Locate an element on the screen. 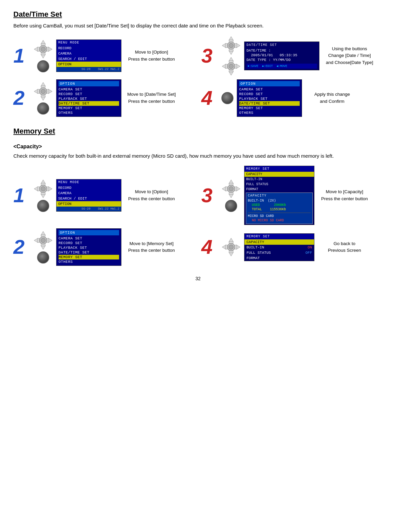 This screenshot has width=396, height=532. step-m2-screen: OPTION CAMERA SET RECORD SET PLAYBACK SE… is located at coordinates (89, 247).